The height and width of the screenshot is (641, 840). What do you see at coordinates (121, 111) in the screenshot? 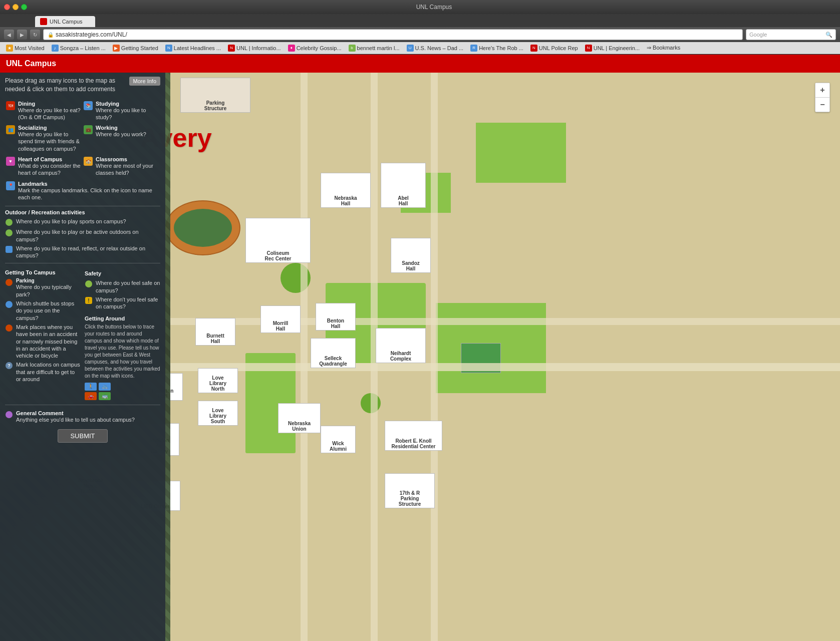
I see `category-studying: 📚 Studying Where do you like to study?` at bounding box center [121, 111].